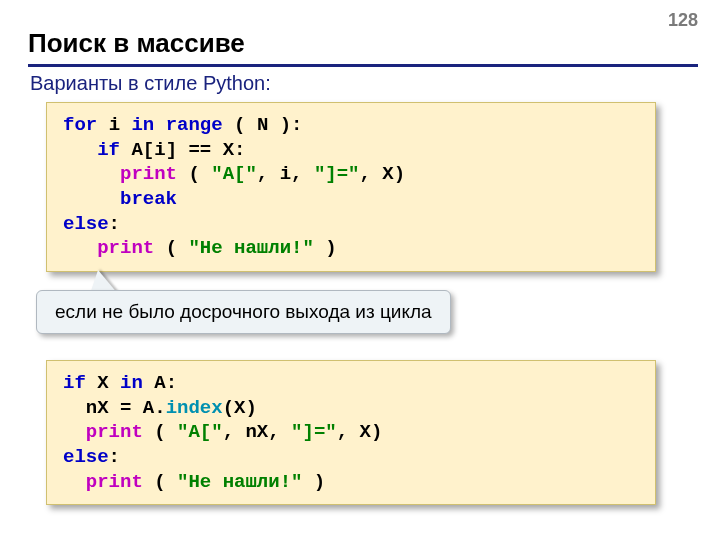  Describe the element at coordinates (103, 383) in the screenshot. I see `code-text: X` at that location.